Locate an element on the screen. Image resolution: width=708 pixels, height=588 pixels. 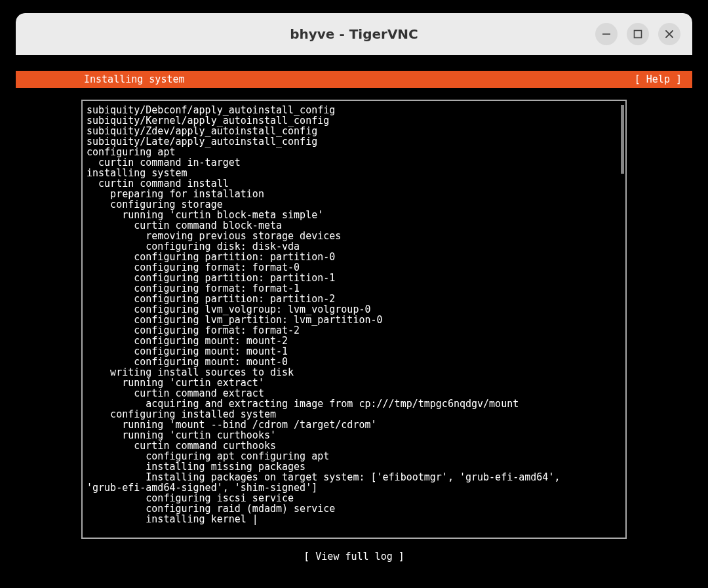
window-controls is located at coordinates (638, 34).